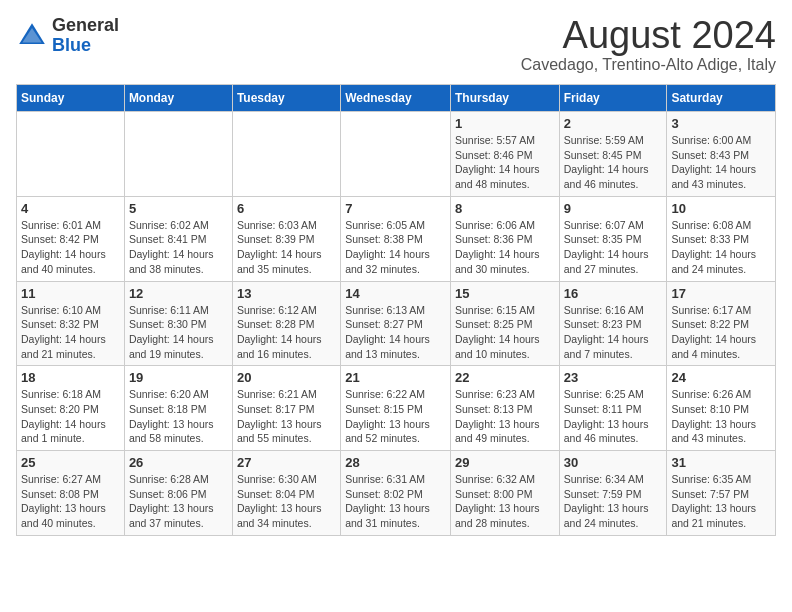  What do you see at coordinates (614, 248) in the screenshot?
I see `day-info: Sunrise: 6:07 AM Sunset: 8:35 PM Dayligh…` at bounding box center [614, 248].